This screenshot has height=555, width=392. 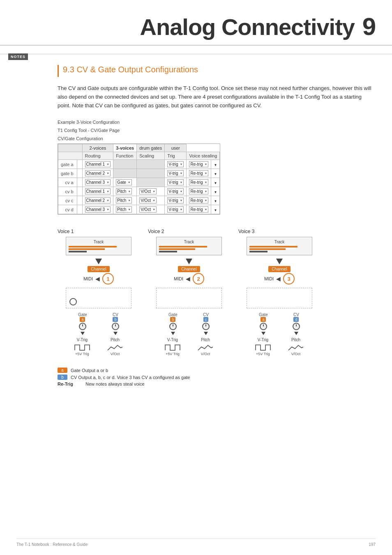 I want to click on circle-icon-v1, so click(x=73, y=302).